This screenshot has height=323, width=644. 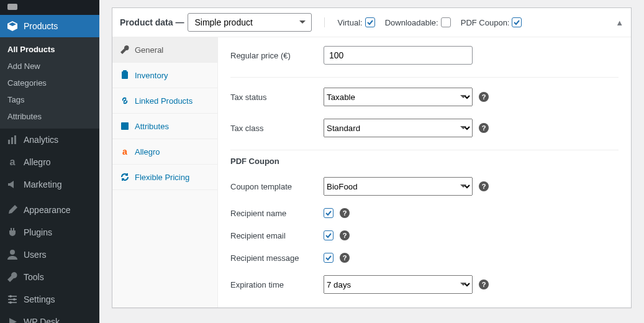 What do you see at coordinates (277, 236) in the screenshot?
I see `recipient-email-label: Recipient email` at bounding box center [277, 236].